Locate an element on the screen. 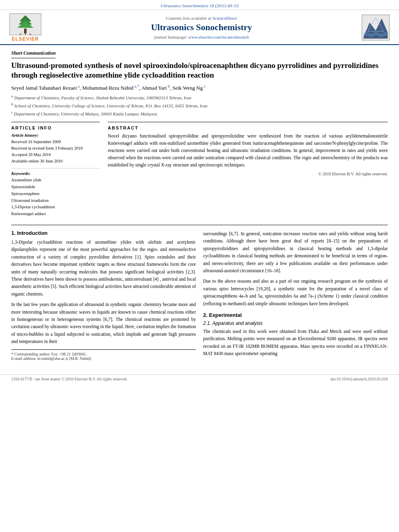  history-accepted: Accepted 29 May 2010 is located at coordinates (56, 155).